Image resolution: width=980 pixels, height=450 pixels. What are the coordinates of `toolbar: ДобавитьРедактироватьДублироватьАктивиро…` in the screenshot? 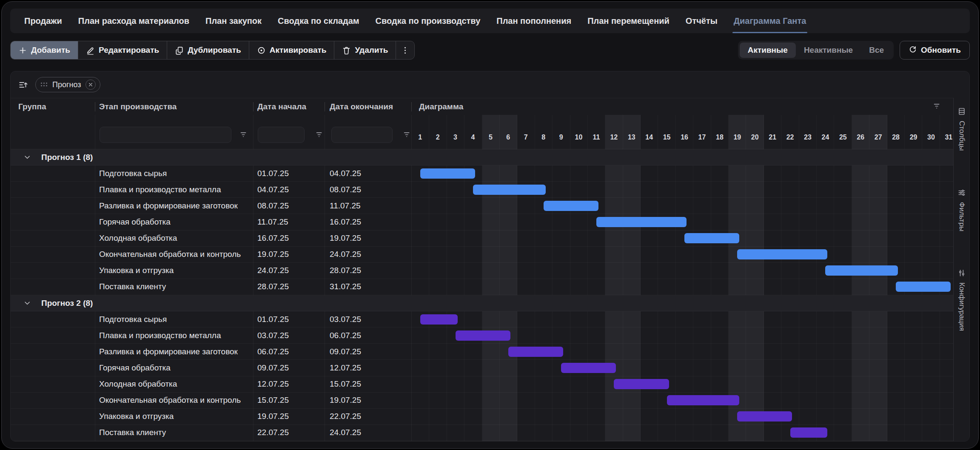 It's located at (490, 50).